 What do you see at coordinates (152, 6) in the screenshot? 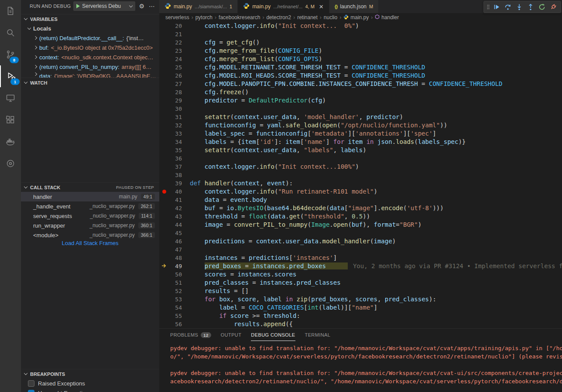
I see `more-actions-icon: ⋯` at bounding box center [152, 6].